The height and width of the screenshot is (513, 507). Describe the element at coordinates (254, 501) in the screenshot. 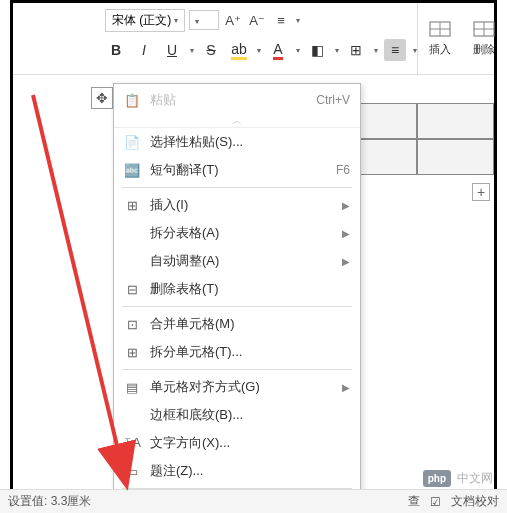

I see `status-bar: 设置值: 3.3厘米 查 ☑ 文档校对` at that location.